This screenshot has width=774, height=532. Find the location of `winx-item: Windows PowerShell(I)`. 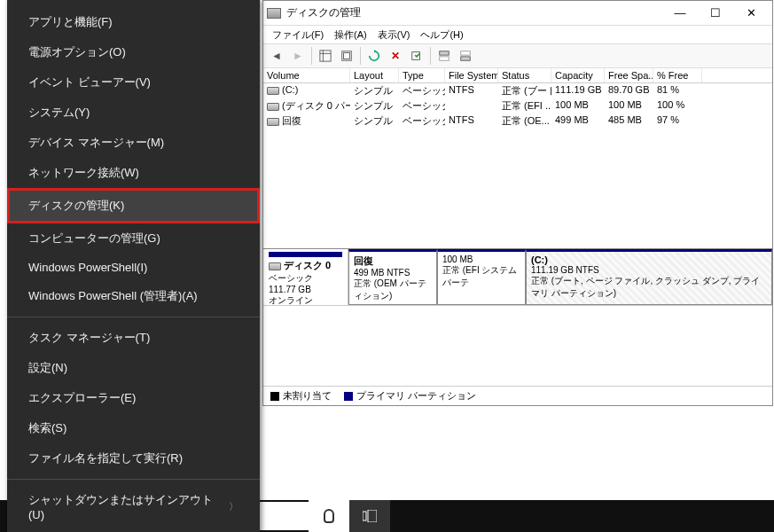

winx-item: Windows PowerShell(I) is located at coordinates (133, 268).